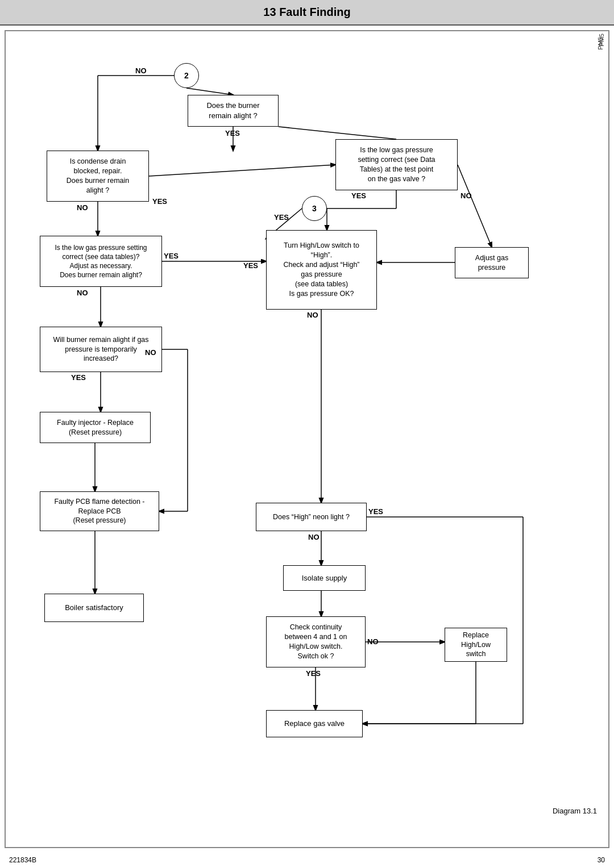 The height and width of the screenshot is (868, 614). Describe the element at coordinates (78, 377) in the screenshot. I see `yes-willburner-label: YES` at that location.